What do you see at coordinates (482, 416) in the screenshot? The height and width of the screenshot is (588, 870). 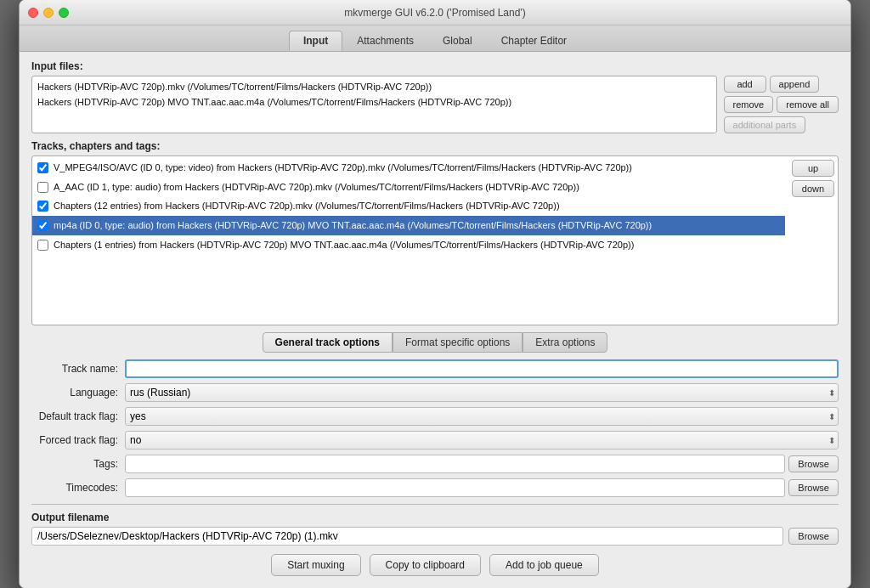 I see `default-track-wrapper: yes no ⬍` at bounding box center [482, 416].